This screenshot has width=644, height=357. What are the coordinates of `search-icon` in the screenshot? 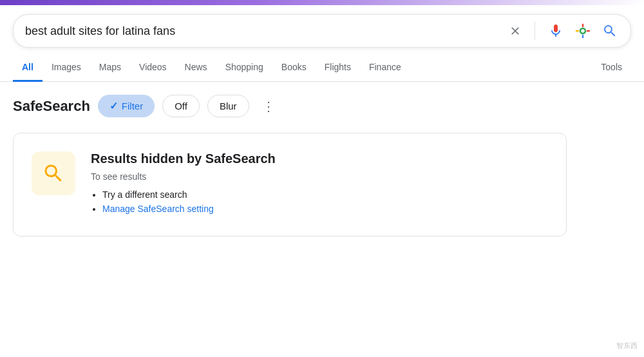 It's located at (610, 31).